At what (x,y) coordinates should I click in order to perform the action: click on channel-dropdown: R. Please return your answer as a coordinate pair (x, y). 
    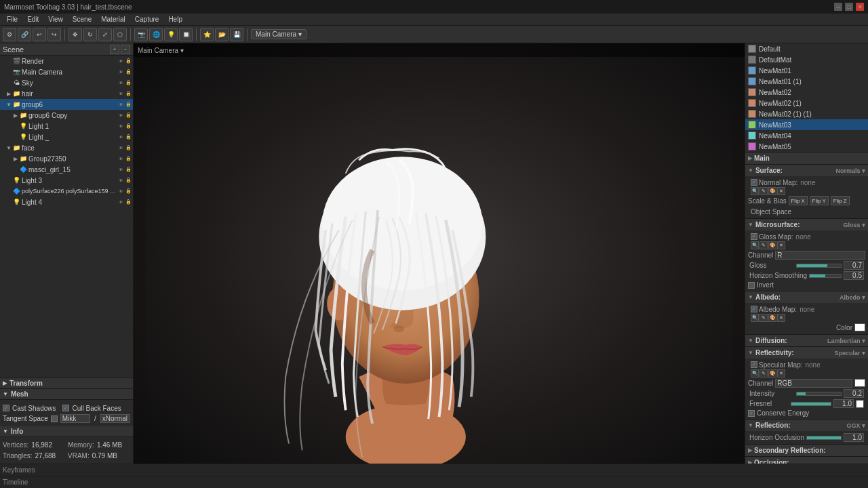
    Looking at the image, I should click on (821, 255).